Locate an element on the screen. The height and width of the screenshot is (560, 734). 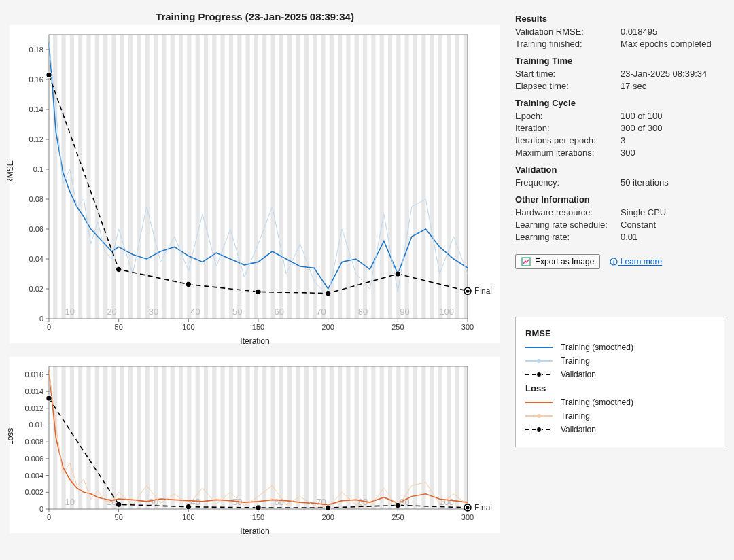
ipe-value: 3 is located at coordinates (673, 140).